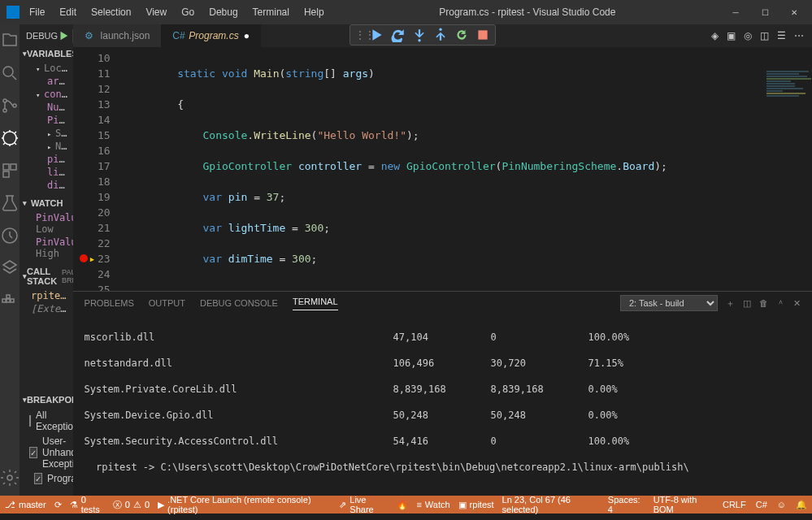 This screenshot has width=812, height=520. What do you see at coordinates (782, 505) in the screenshot?
I see `sb-feedback: ☺` at bounding box center [782, 505].